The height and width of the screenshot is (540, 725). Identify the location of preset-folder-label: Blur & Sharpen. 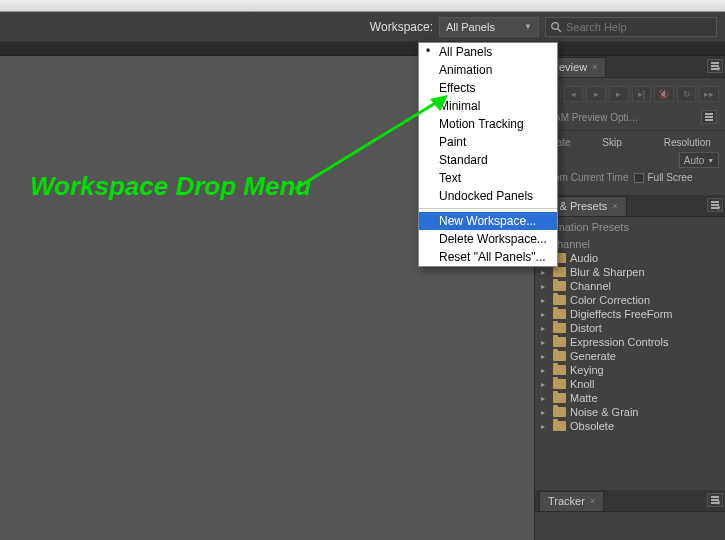
(608, 272).